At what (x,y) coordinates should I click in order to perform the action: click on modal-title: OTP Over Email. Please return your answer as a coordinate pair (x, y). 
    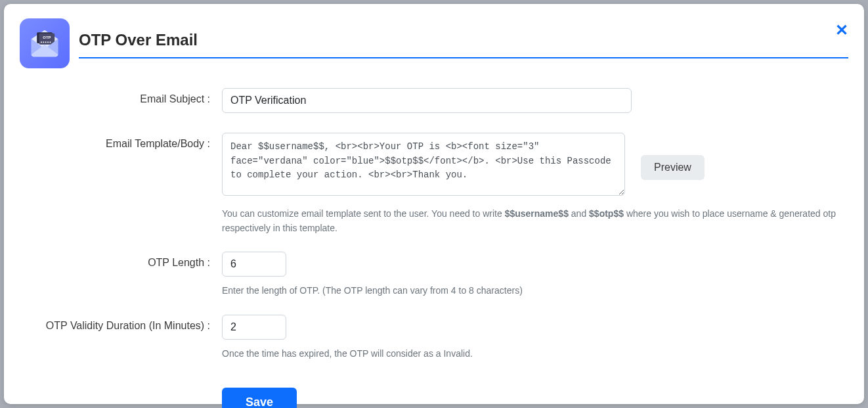
    Looking at the image, I should click on (464, 40).